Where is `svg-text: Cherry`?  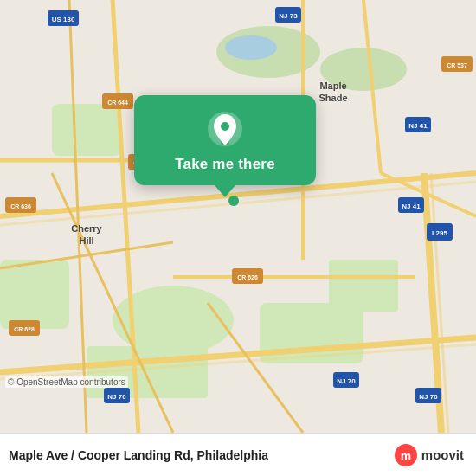
svg-text: Cherry is located at coordinates (87, 228).